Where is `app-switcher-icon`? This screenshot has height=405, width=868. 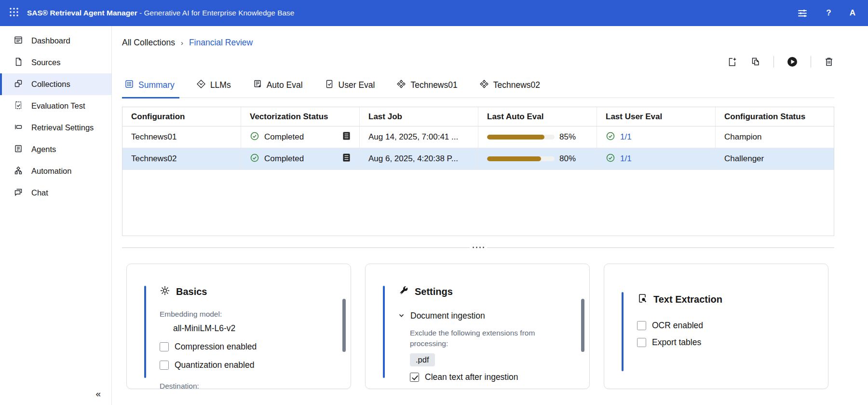 app-switcher-icon is located at coordinates (14, 13).